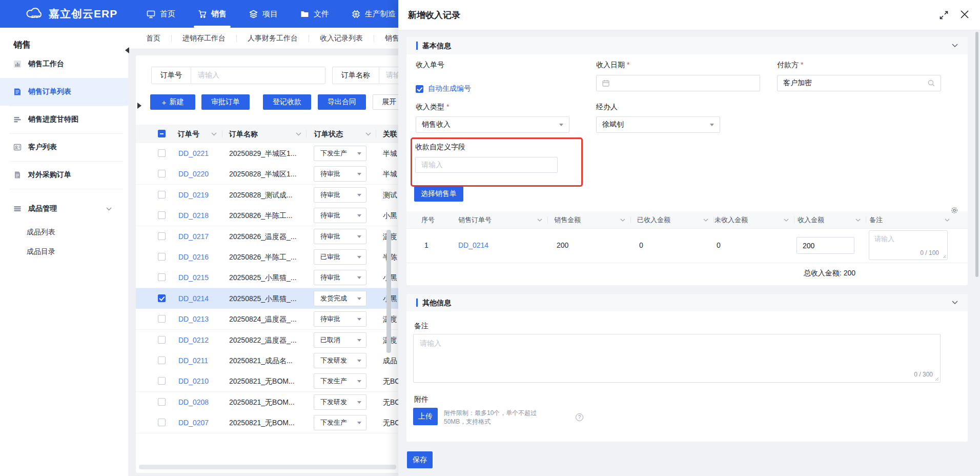 The width and height of the screenshot is (980, 476). I want to click on tab-首页: 首页, so click(153, 38).